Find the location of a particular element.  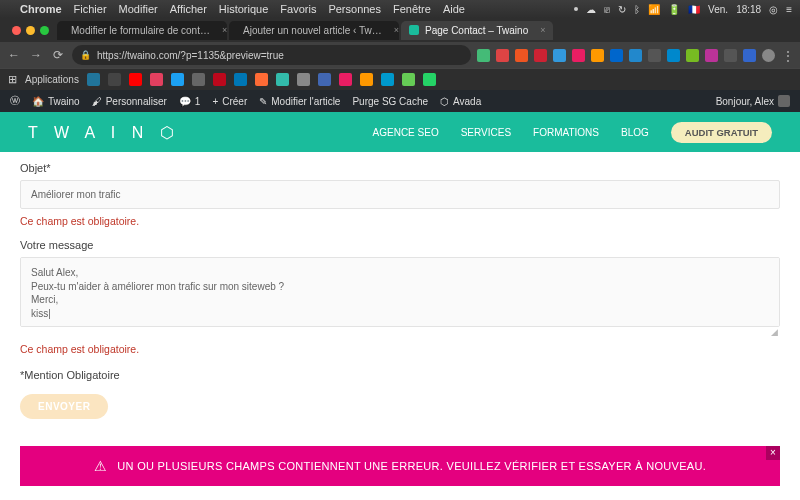

wp-edit: ✎ Modifier l'article is located at coordinates (300, 102).